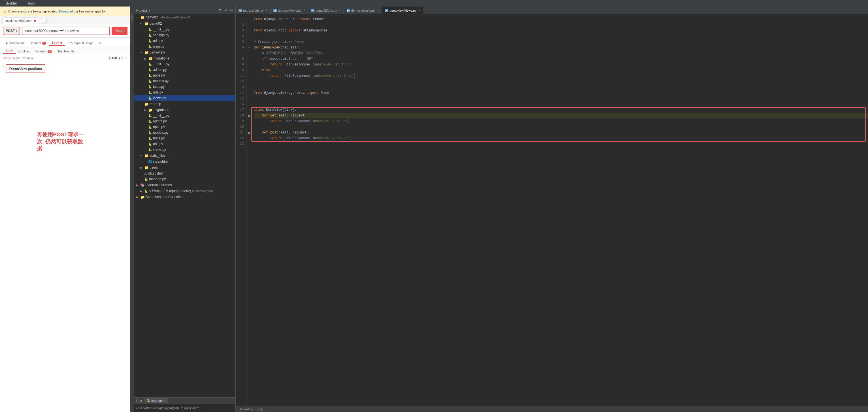 Image resolution: width=868 pixels, height=412 pixels. I want to click on editor-tab-demoview-urls: py demoview/urls.py ×, so click(363, 10).